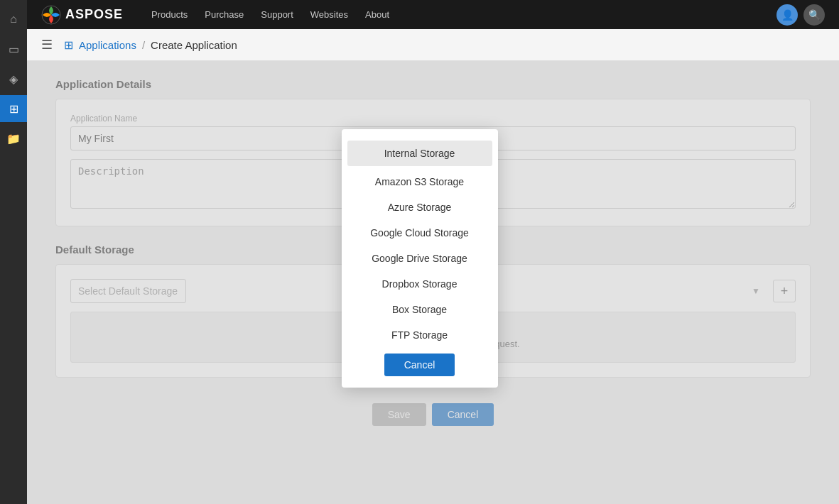 The image size is (839, 504). I want to click on sidebar-item-home: ⌂, so click(13, 19).